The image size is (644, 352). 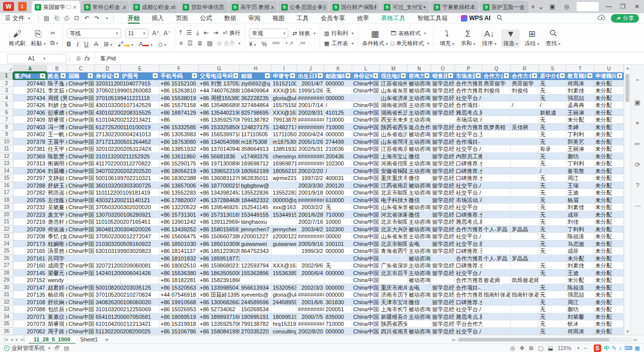 I want to click on cell: 陈歆赟 (女, so click(x=57, y=157).